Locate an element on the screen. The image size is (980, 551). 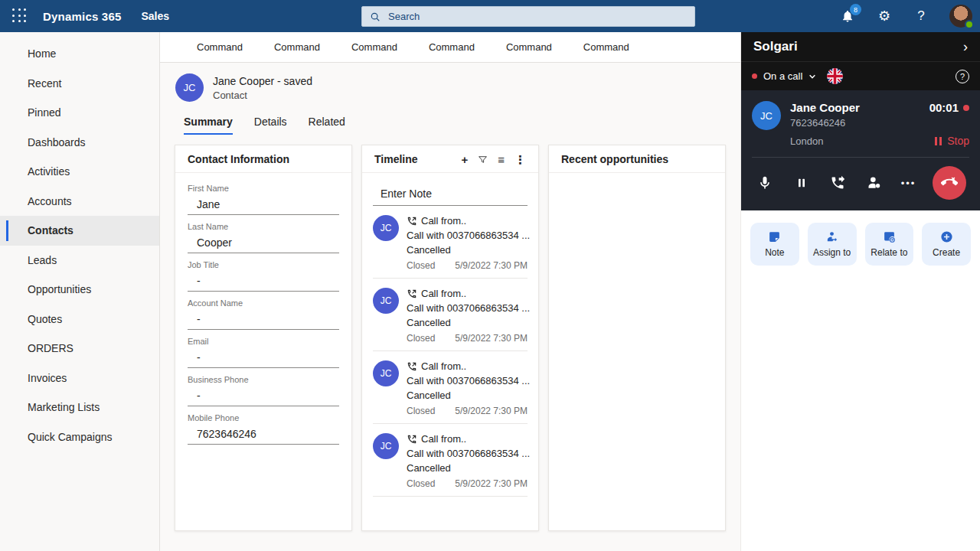
add-timeline-record-icon: + is located at coordinates (464, 159).